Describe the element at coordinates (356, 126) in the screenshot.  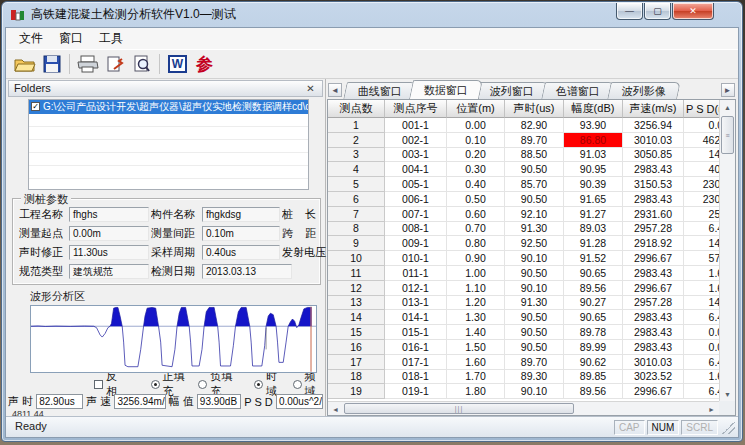
I see `table-cell: 1` at that location.